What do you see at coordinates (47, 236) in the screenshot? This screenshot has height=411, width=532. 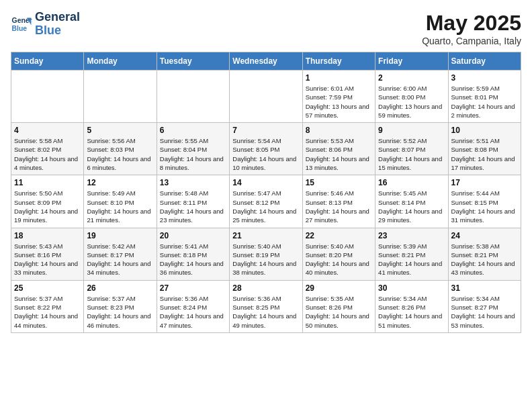 I see `day-number: 18` at bounding box center [47, 236].